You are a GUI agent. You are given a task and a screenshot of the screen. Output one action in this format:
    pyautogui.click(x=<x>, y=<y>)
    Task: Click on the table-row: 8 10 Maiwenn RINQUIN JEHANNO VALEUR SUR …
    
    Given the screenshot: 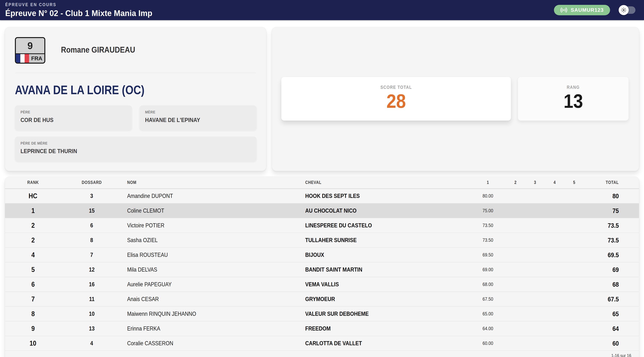 What is the action you would take?
    pyautogui.click(x=322, y=314)
    